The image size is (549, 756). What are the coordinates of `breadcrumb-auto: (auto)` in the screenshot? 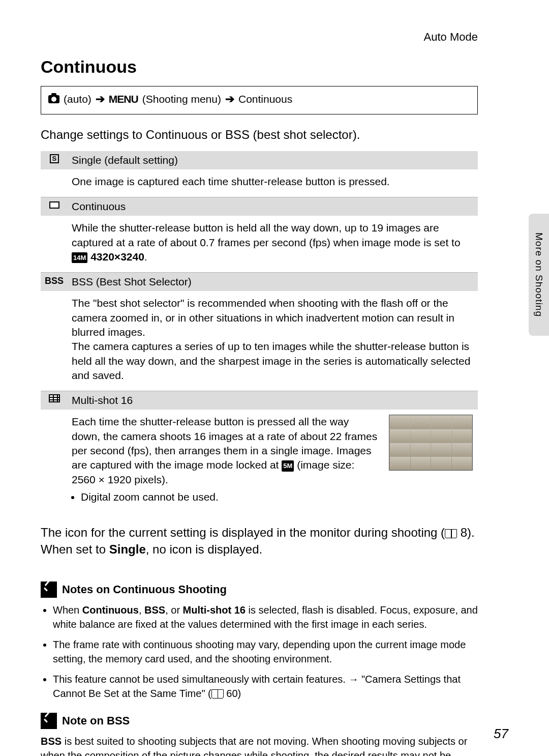 It's located at (77, 99).